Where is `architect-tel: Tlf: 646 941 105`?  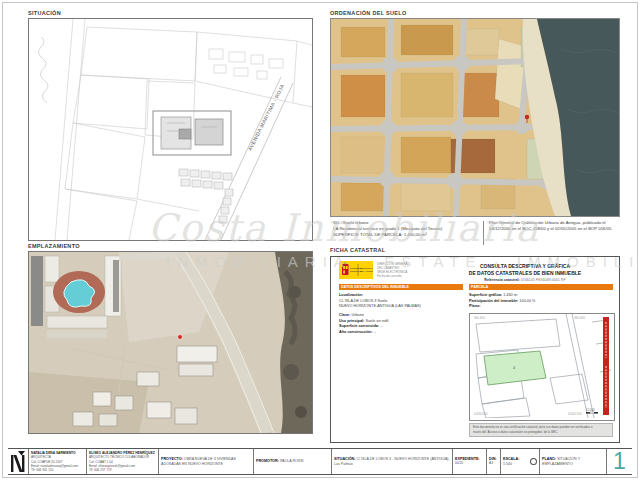 architect-tel: Tlf: 646 941 105 is located at coordinates (58, 470).